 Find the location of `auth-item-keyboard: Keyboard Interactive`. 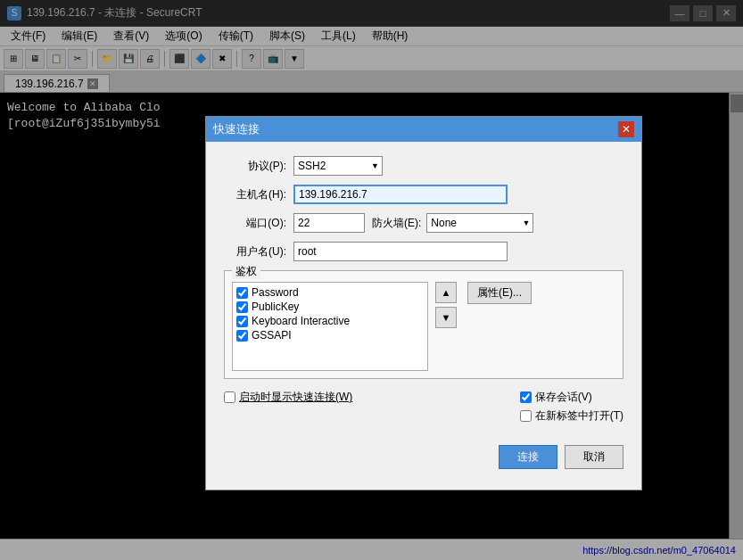

auth-item-keyboard: Keyboard Interactive is located at coordinates (330, 321).